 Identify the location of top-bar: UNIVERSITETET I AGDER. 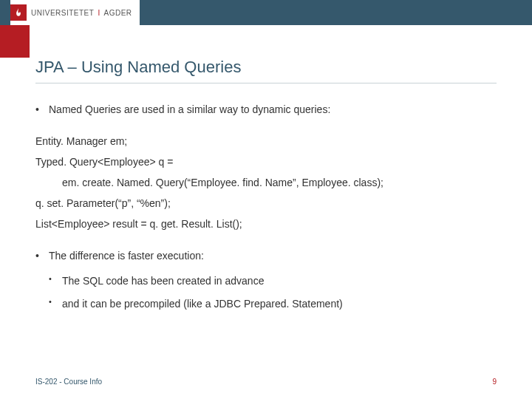
(266, 13).